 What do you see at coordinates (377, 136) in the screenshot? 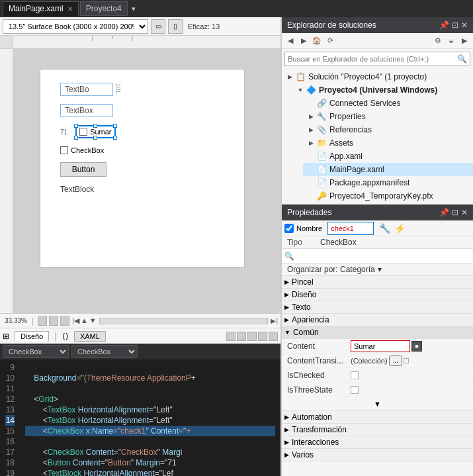
I see `solution-tree: ▶ 📋 Solución "Proyecto4" (1 proyecto) ▼ …` at bounding box center [377, 136].